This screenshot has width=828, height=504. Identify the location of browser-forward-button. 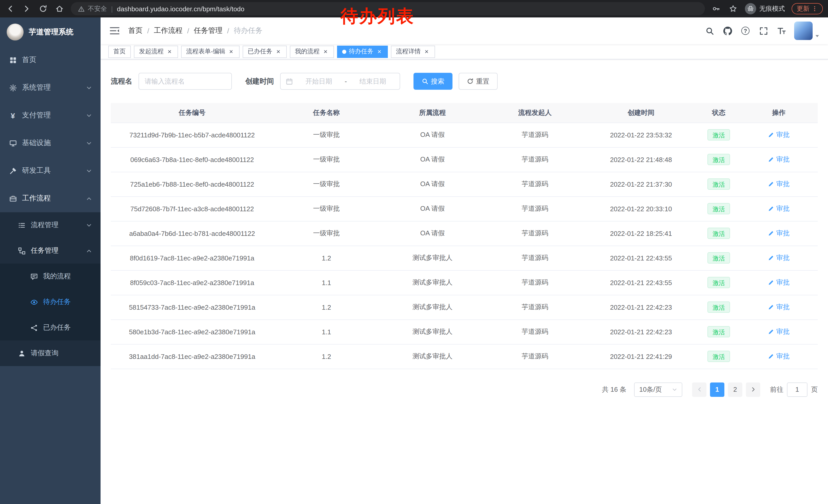
(27, 9).